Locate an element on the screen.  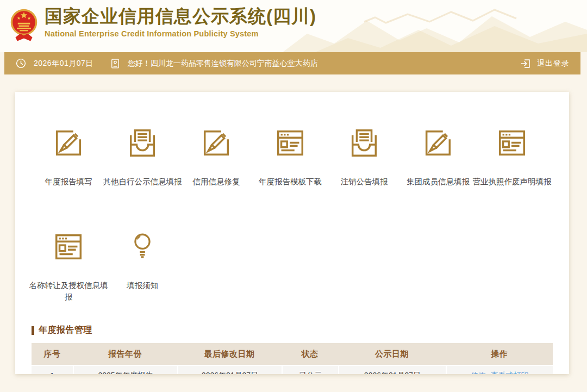
cell-status: 已公示 is located at coordinates (310, 370).